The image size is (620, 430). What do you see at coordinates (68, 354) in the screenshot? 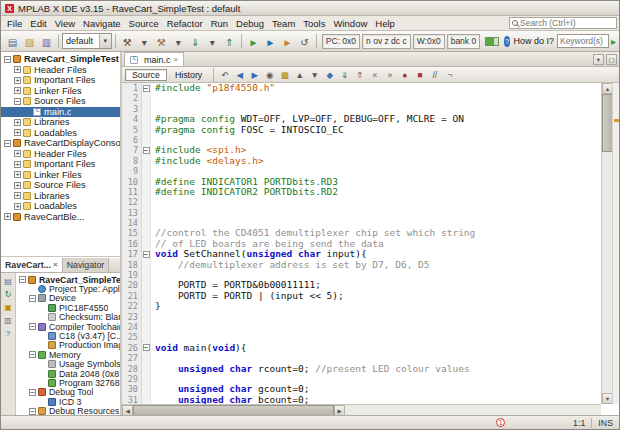
I see `tree-item: −Memory` at bounding box center [68, 354].